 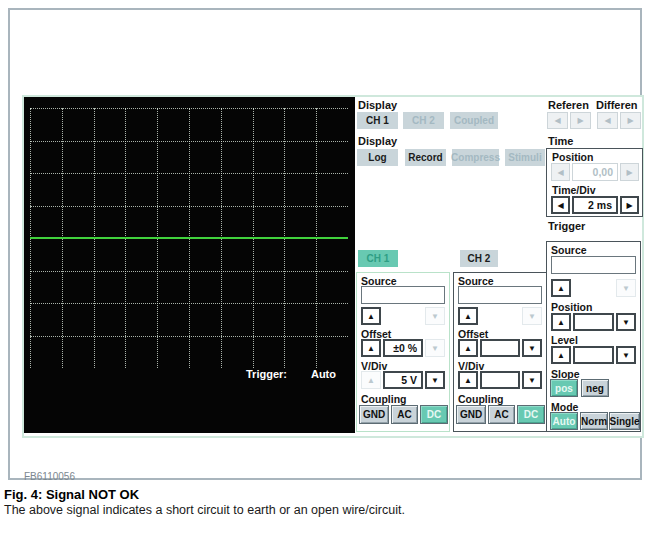 What do you see at coordinates (624, 421) in the screenshot?
I see `mode-single-button: Single` at bounding box center [624, 421].